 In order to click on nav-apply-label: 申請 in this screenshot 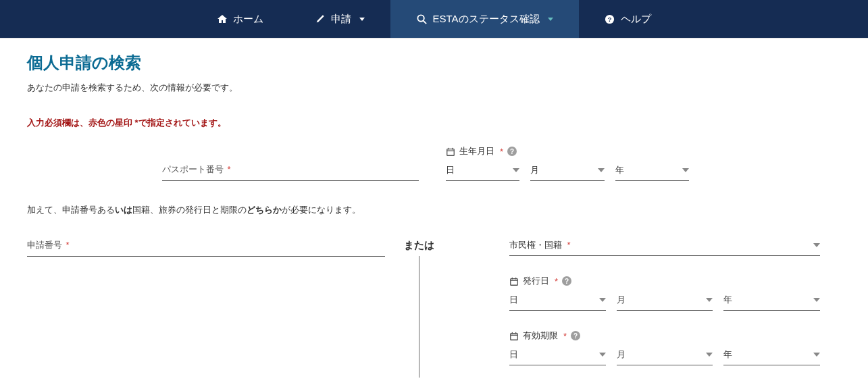, I will do `click(341, 19)`.